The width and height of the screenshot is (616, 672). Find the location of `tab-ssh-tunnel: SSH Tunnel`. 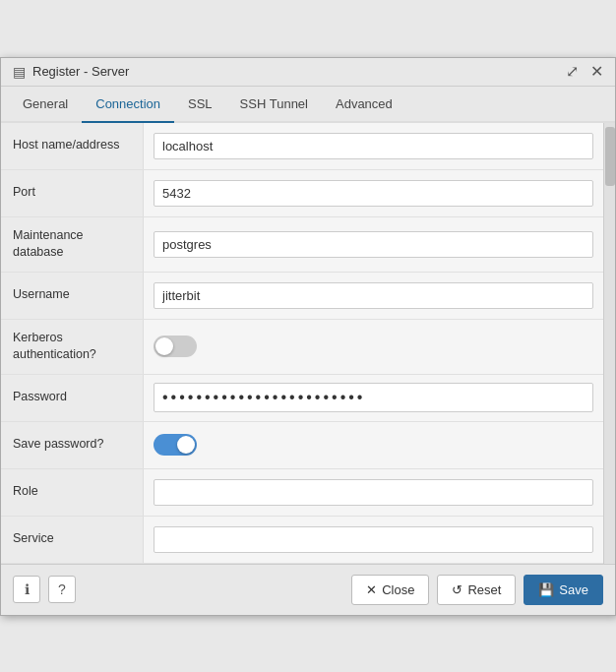

tab-ssh-tunnel: SSH Tunnel is located at coordinates (274, 104).